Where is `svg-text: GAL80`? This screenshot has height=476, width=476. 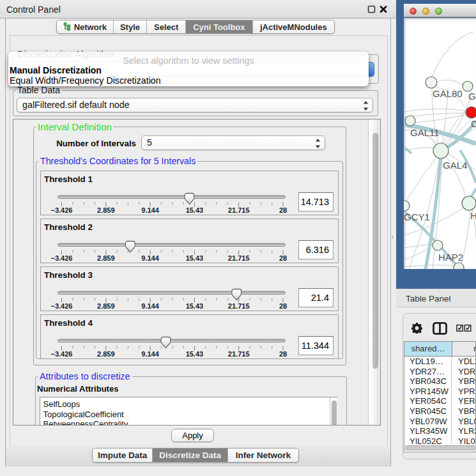 svg-text: GAL80 is located at coordinates (447, 93).